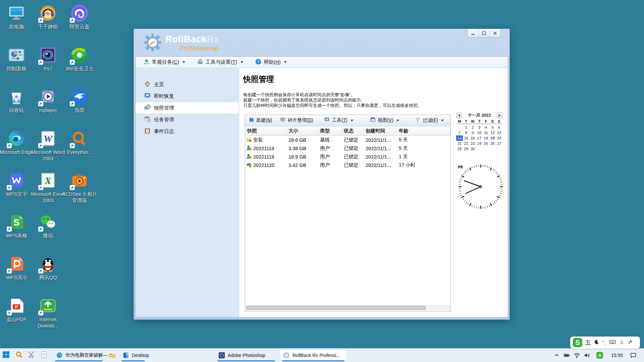 This screenshot has height=362, width=644. I want to click on column-header-创建时间: 创建时间, so click(380, 131).